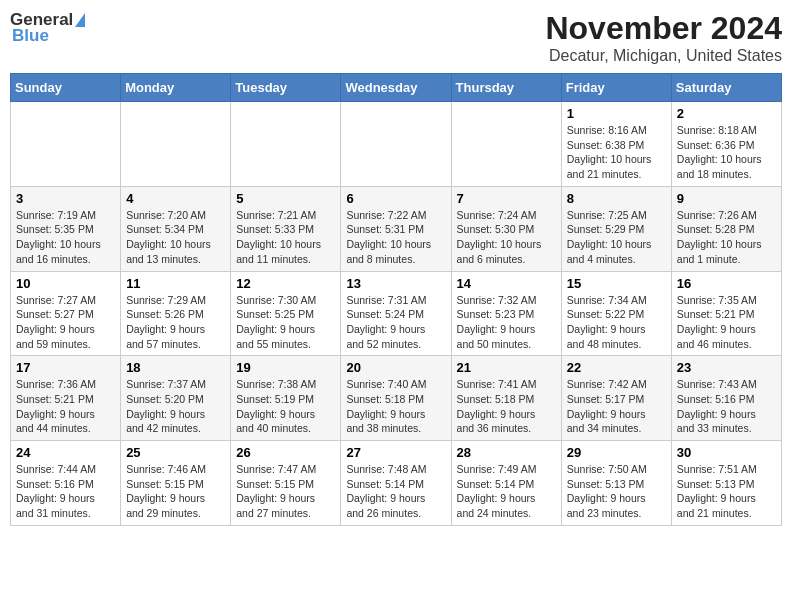 The image size is (792, 612). Describe the element at coordinates (726, 368) in the screenshot. I see `day-number: 23` at that location.